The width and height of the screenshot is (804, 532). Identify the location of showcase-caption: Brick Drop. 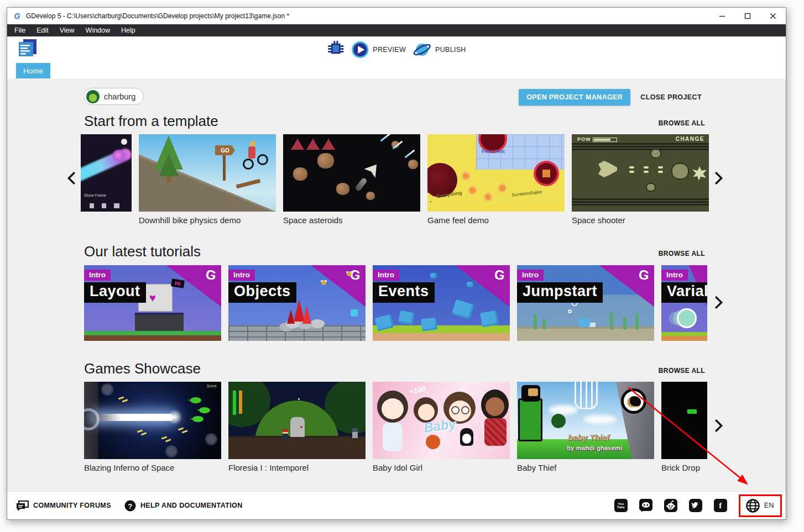
(723, 467).